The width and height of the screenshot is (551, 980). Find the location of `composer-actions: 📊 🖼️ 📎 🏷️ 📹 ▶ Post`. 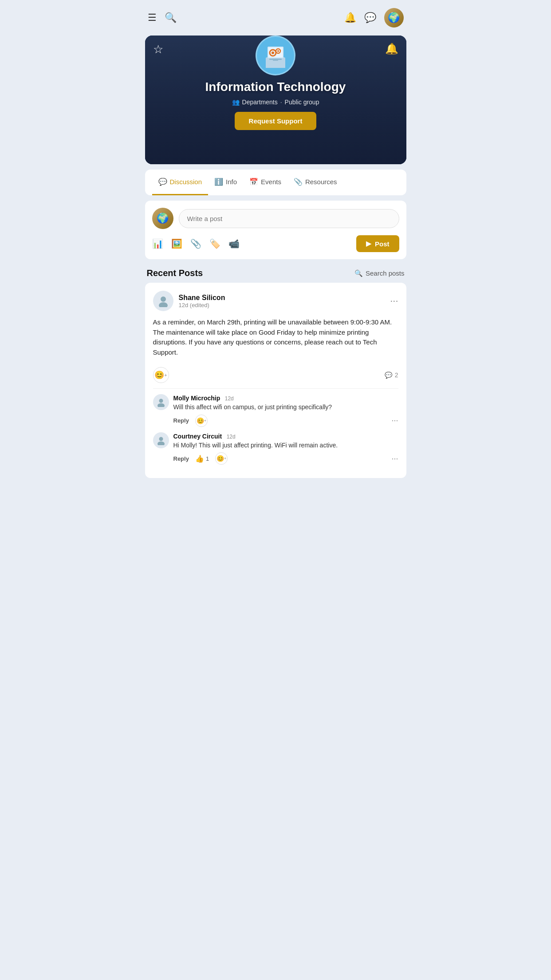

composer-actions: 📊 🖼️ 📎 🏷️ 📹 ▶ Post is located at coordinates (276, 244).